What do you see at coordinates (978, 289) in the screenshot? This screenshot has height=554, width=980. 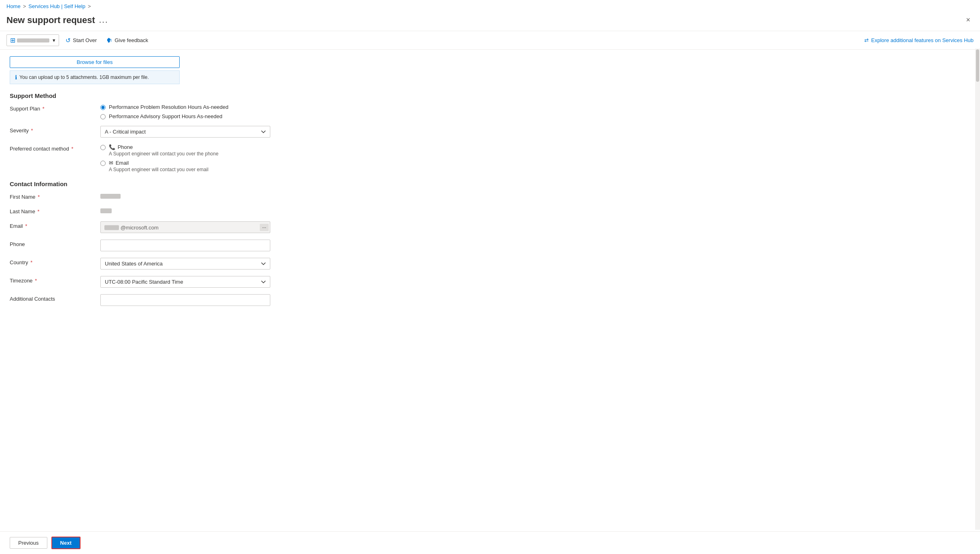 I see `scrollbar` at bounding box center [978, 289].